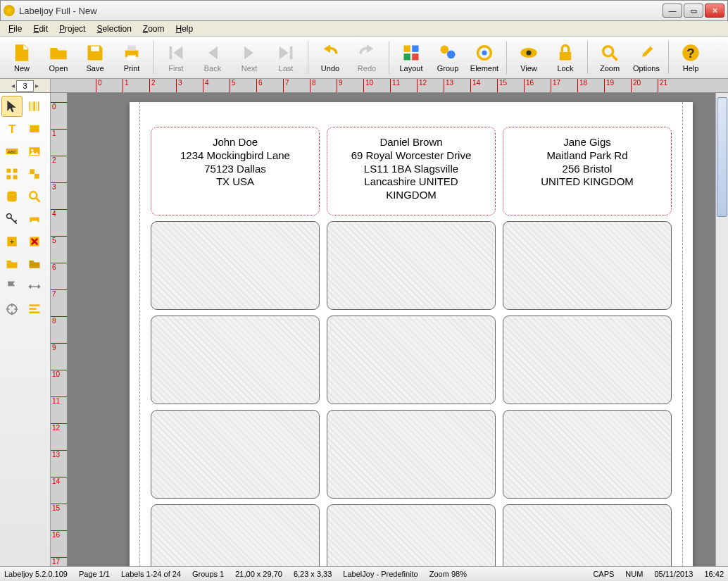  What do you see at coordinates (59, 347) in the screenshot?
I see `ruler-v-tick: 9` at bounding box center [59, 347].